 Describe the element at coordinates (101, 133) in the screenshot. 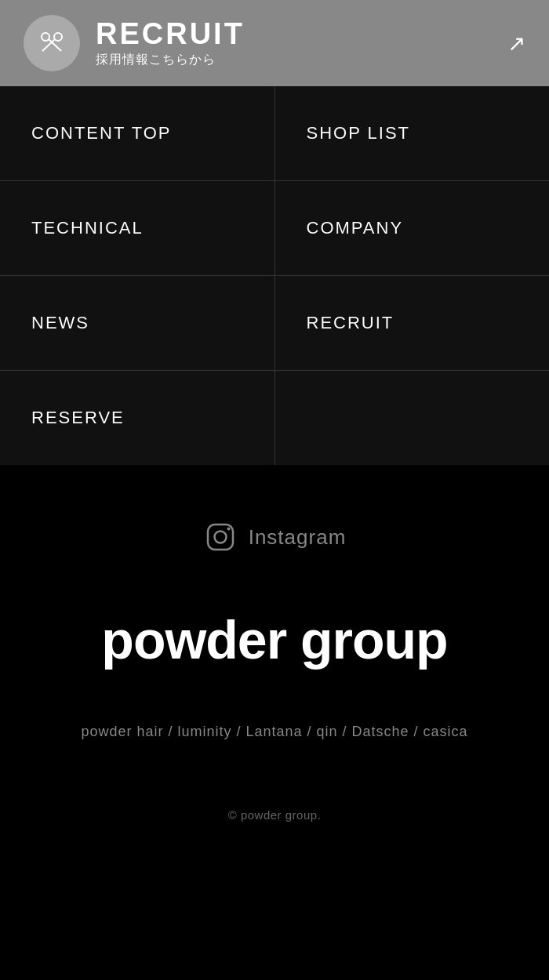

I see `nav-label-content-top: CONTENT TOP` at that location.